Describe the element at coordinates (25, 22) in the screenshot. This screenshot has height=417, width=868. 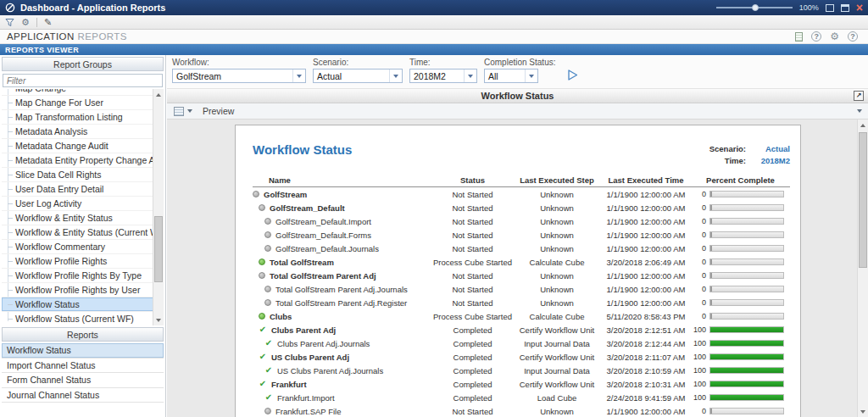
I see `settings-gear-icon: ⚙` at that location.